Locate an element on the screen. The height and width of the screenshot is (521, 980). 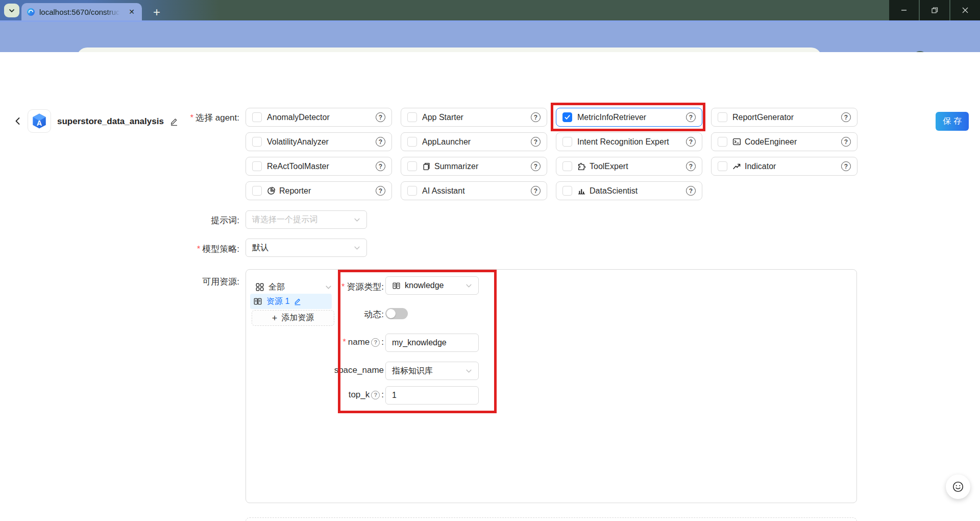
agent-card-volatilityanalyzer: VolatilityAnalyzer ? is located at coordinates (318, 142).